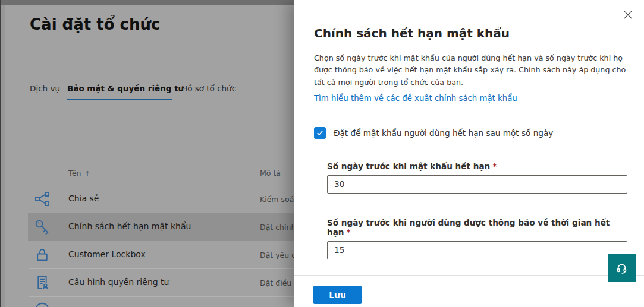 The width and height of the screenshot is (644, 307). I want to click on panel-title: Chính sách hết hạn mật khẩu, so click(471, 33).